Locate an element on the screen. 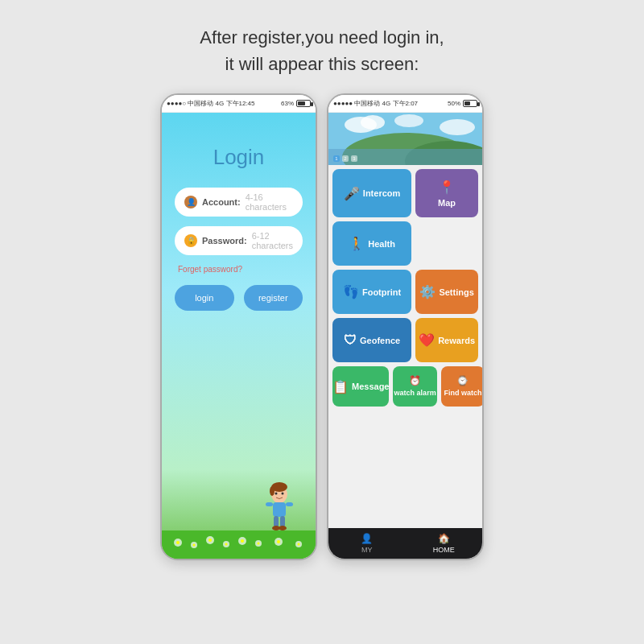  footprint-icon: 👣 is located at coordinates (351, 291).